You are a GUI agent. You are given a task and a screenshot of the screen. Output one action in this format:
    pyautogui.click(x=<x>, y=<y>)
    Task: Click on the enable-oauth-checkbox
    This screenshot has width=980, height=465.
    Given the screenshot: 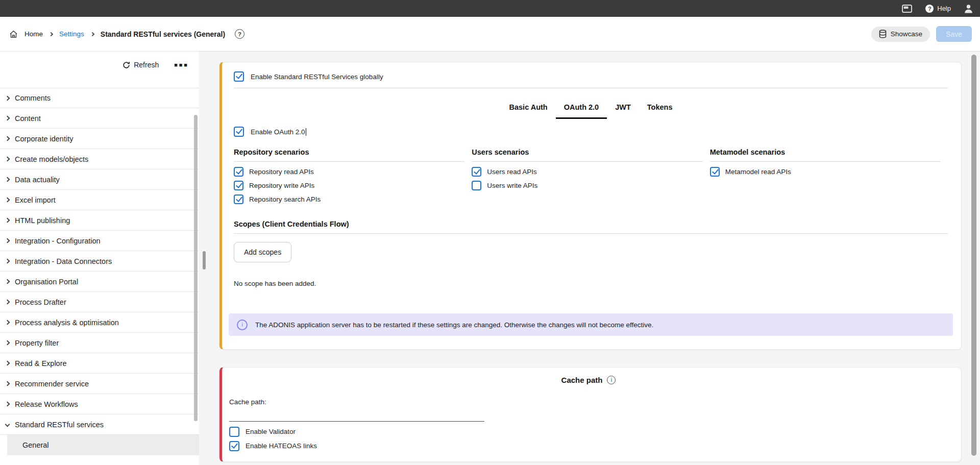 What is the action you would take?
    pyautogui.click(x=239, y=132)
    